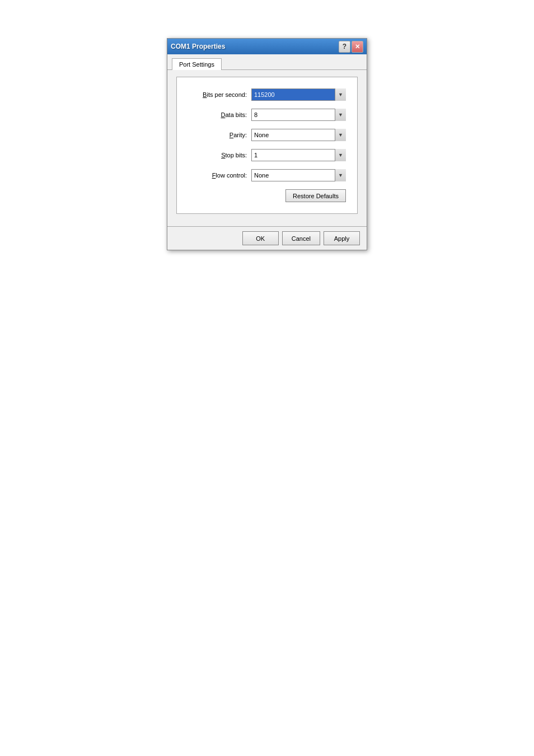 This screenshot has width=534, height=756. I want to click on flow-control-select: None Xon / Xoff Hardware, so click(299, 175).